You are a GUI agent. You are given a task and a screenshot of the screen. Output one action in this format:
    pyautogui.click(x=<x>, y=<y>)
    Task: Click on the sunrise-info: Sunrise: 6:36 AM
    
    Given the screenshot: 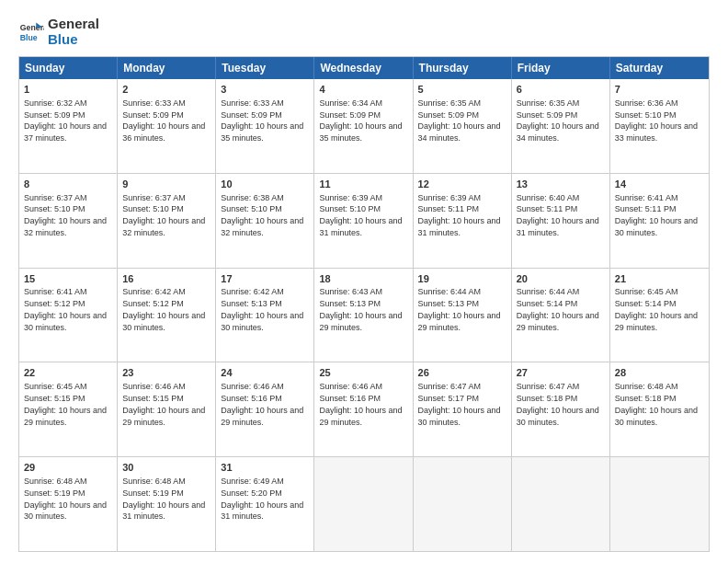 What is the action you would take?
    pyautogui.click(x=647, y=103)
    